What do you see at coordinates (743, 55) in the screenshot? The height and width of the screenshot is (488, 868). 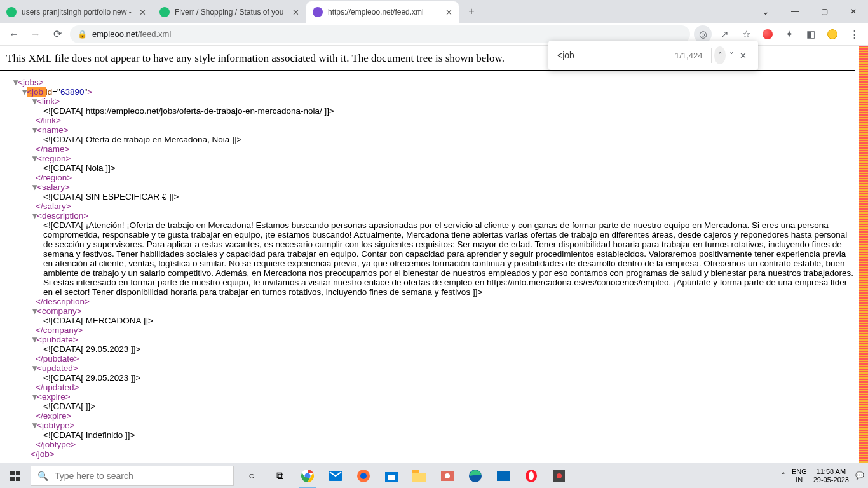 I see `find-close-button: ✕` at bounding box center [743, 55].